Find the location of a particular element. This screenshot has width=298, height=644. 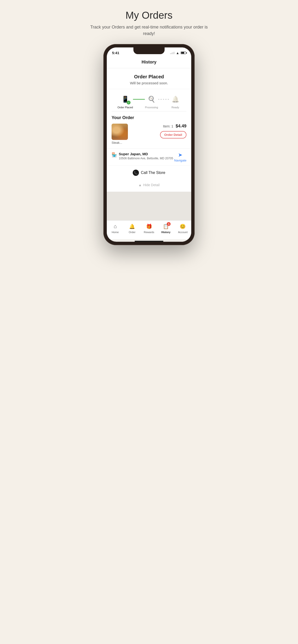

order-icon: 🔔 is located at coordinates (132, 226).